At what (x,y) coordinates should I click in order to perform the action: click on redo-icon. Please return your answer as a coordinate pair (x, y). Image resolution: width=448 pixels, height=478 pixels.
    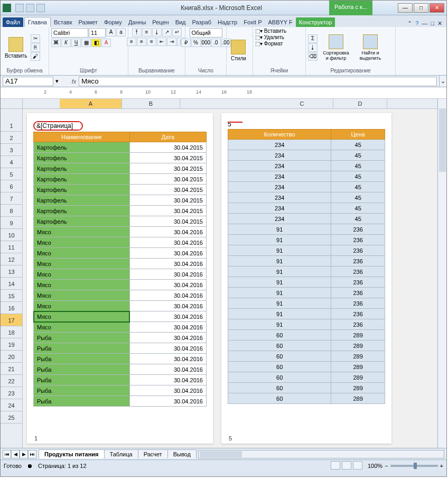
    Looking at the image, I should click on (41, 8).